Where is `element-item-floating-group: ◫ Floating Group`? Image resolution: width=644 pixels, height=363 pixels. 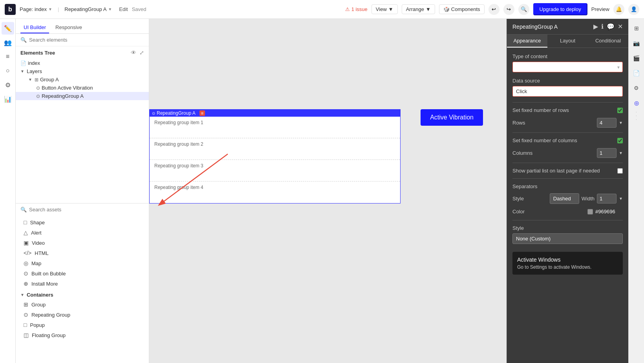 element-item-floating-group: ◫ Floating Group is located at coordinates (82, 335).